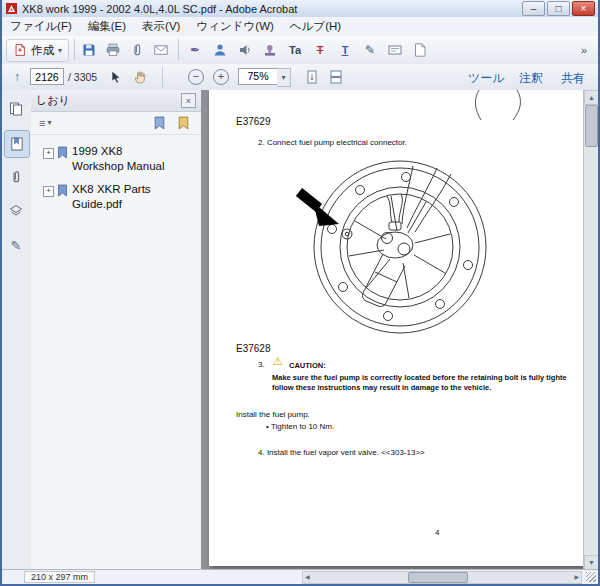  Describe the element at coordinates (160, 123) in the screenshot. I see `bookmark-ribbon-icon` at that location.